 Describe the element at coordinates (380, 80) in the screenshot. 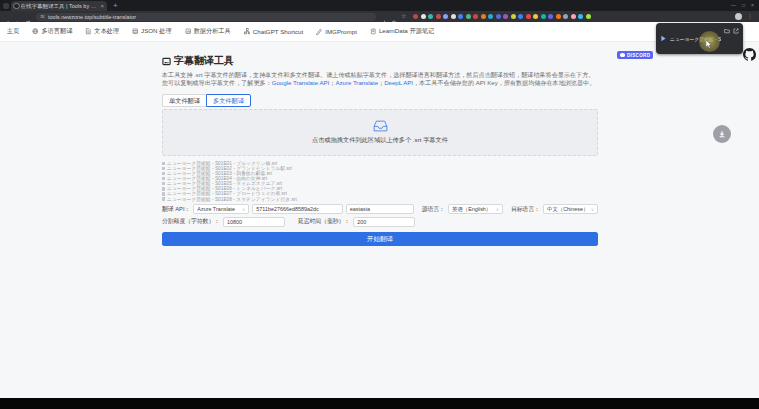

I see `description: 本工具支持 .srt 字幕文件的翻译，支持单文件和多文件翻译。请上传或粘贴字幕文…` at that location.